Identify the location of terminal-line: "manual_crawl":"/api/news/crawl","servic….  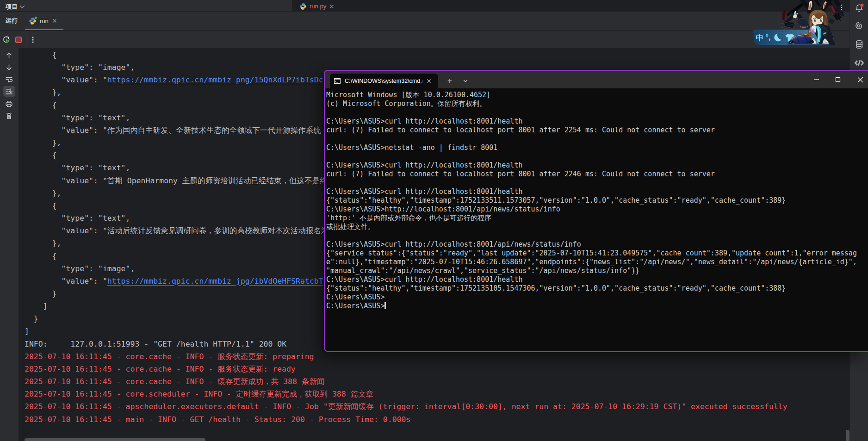
(595, 271).